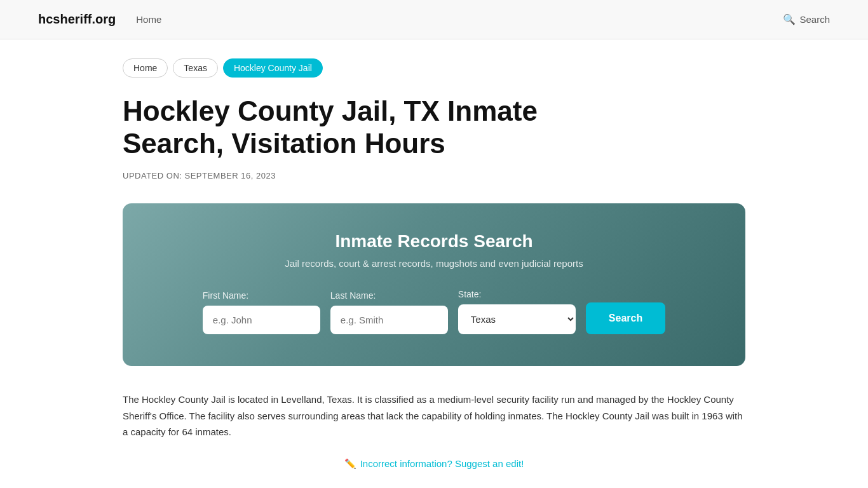  What do you see at coordinates (149, 19) in the screenshot?
I see `nav-home: Home` at bounding box center [149, 19].